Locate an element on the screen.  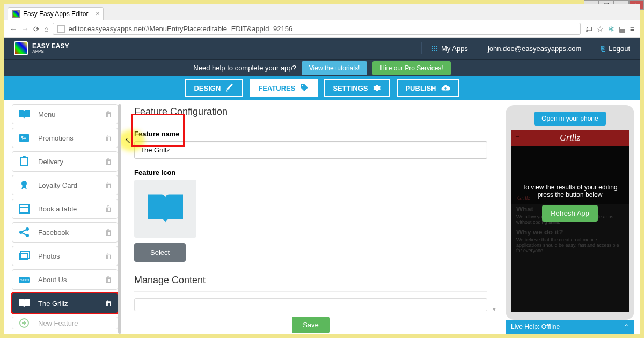
preview-overlay: To view the results of your editing pres… is located at coordinates (570, 229).